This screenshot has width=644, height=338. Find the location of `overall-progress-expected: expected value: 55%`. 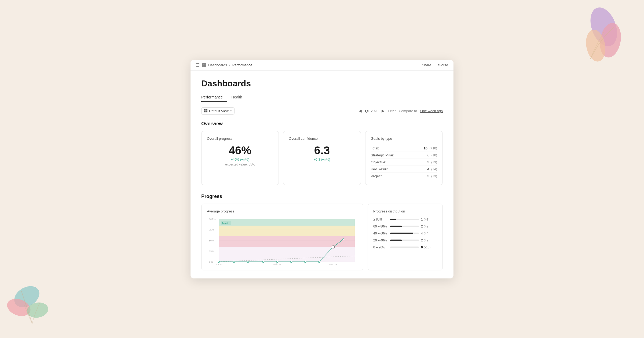

overall-progress-expected: expected value: 55% is located at coordinates (240, 164).